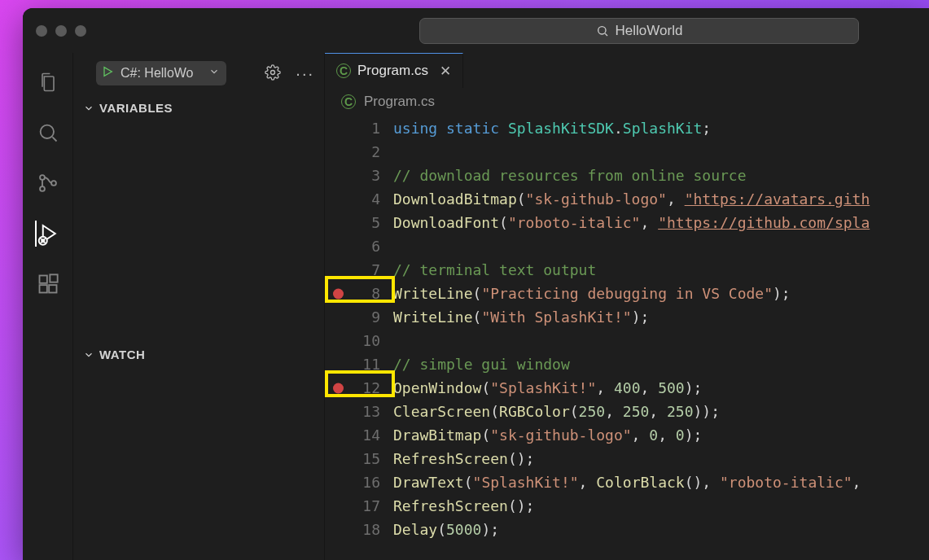 The width and height of the screenshot is (929, 560). I want to click on close-tab-icon: ✕, so click(445, 72).